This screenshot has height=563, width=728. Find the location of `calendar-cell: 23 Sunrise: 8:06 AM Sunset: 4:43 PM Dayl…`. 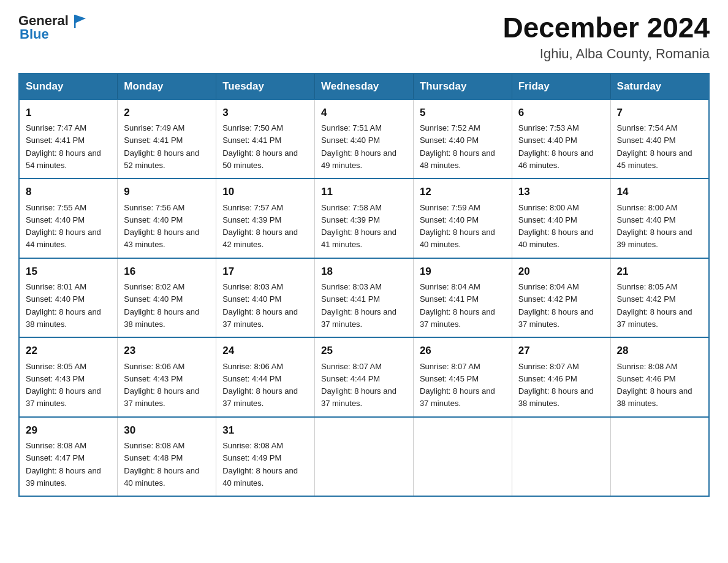

calendar-cell: 23 Sunrise: 8:06 AM Sunset: 4:43 PM Dayl… is located at coordinates (167, 377).